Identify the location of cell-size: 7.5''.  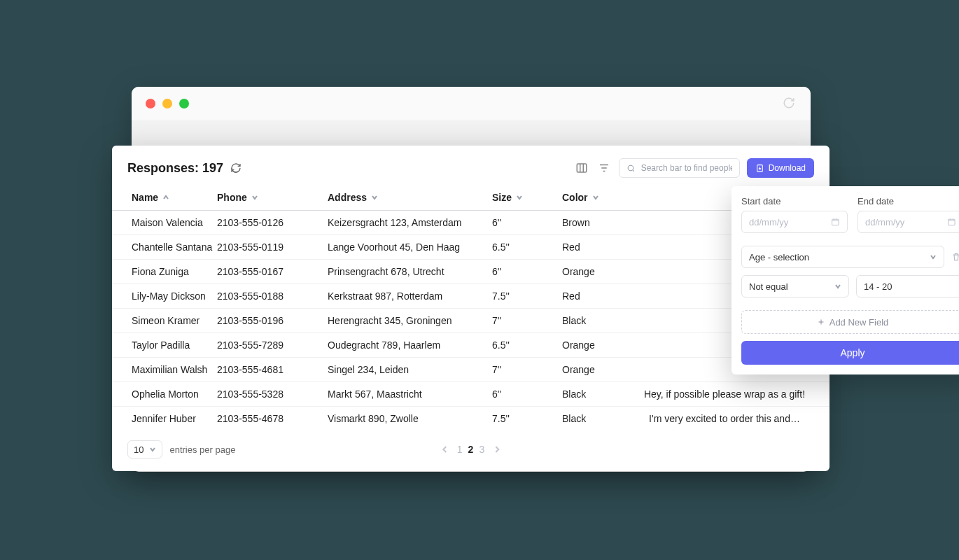
(527, 419).